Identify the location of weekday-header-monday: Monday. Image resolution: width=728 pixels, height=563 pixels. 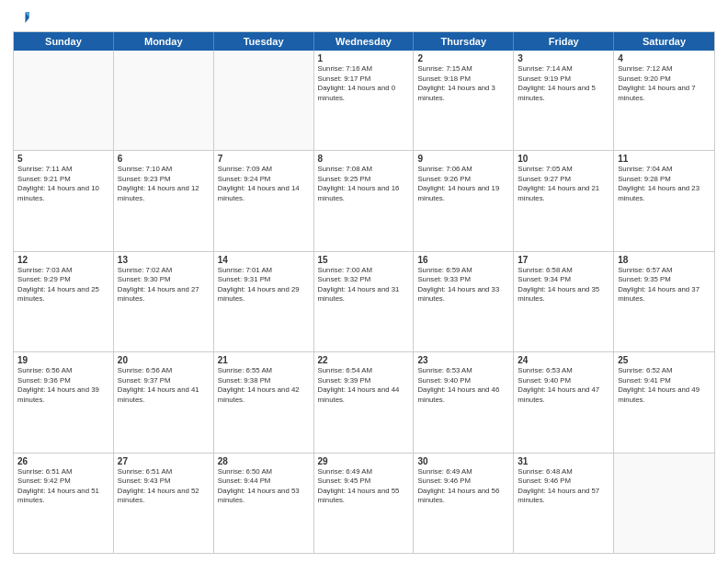
(164, 41).